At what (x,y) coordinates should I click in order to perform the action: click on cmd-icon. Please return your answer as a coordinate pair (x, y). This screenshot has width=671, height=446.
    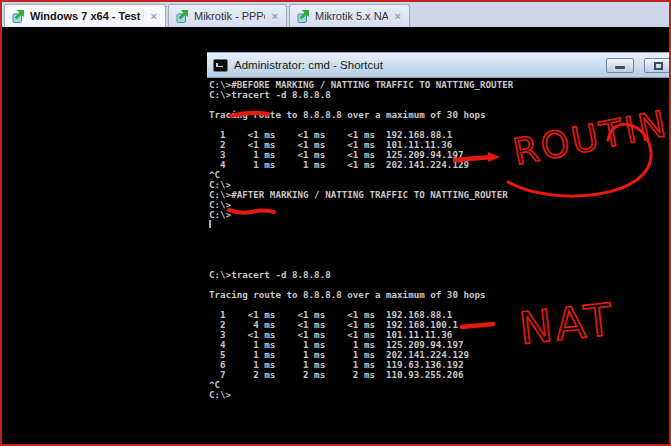
    Looking at the image, I should click on (220, 66).